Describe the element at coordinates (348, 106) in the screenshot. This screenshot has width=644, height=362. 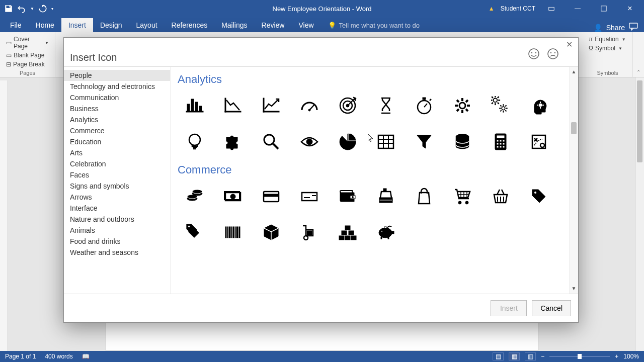
I see `target-icon` at that location.